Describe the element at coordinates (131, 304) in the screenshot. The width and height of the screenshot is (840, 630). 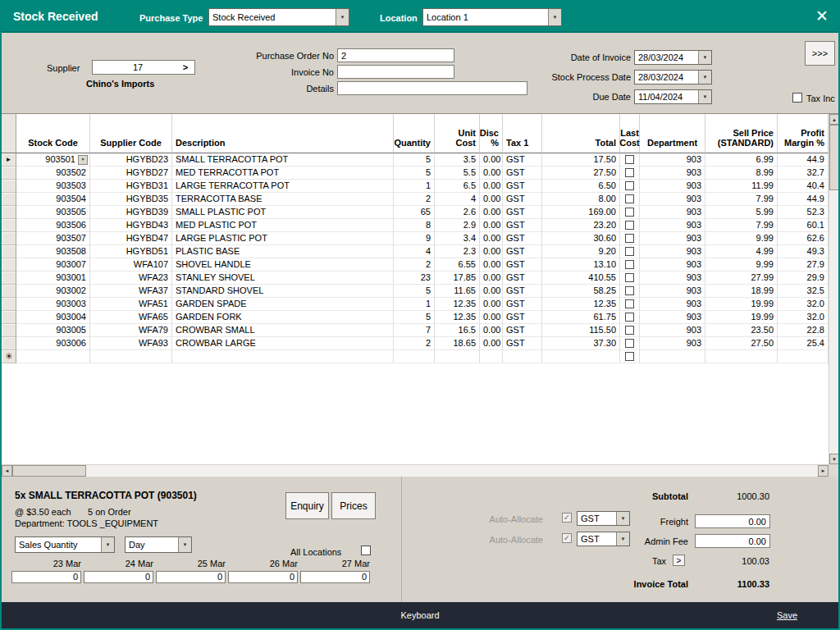
I see `grid-cell-supplier-code: WFA51` at that location.